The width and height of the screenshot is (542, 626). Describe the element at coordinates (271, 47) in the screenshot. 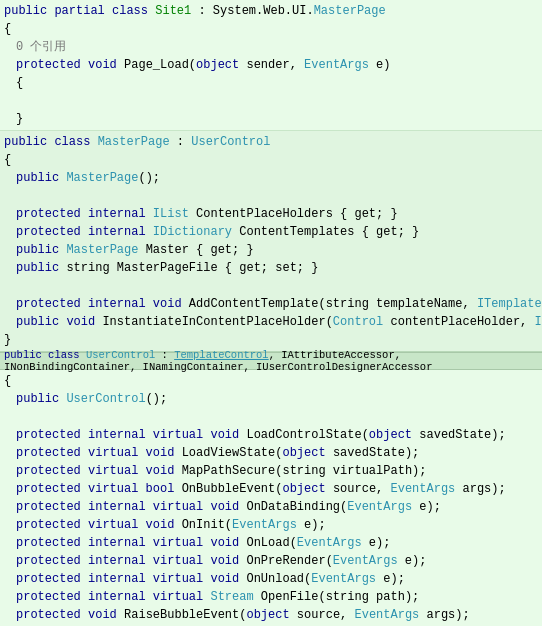

I see `code-line: 0 个引用` at that location.